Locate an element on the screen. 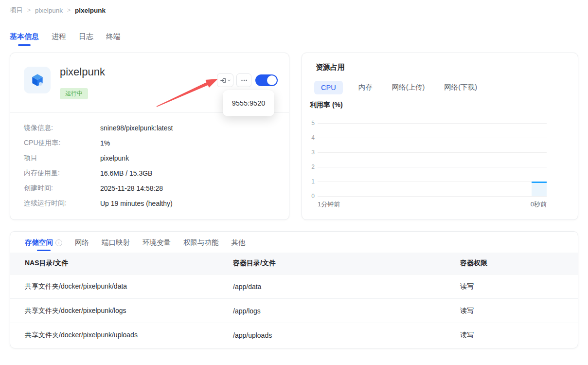  header-permission: 容器权限 is located at coordinates (509, 263).